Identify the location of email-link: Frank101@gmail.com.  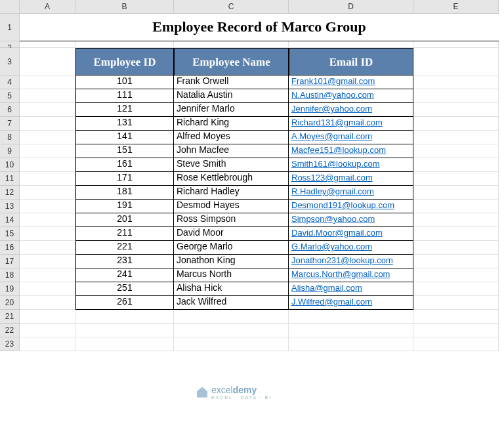
(333, 81).